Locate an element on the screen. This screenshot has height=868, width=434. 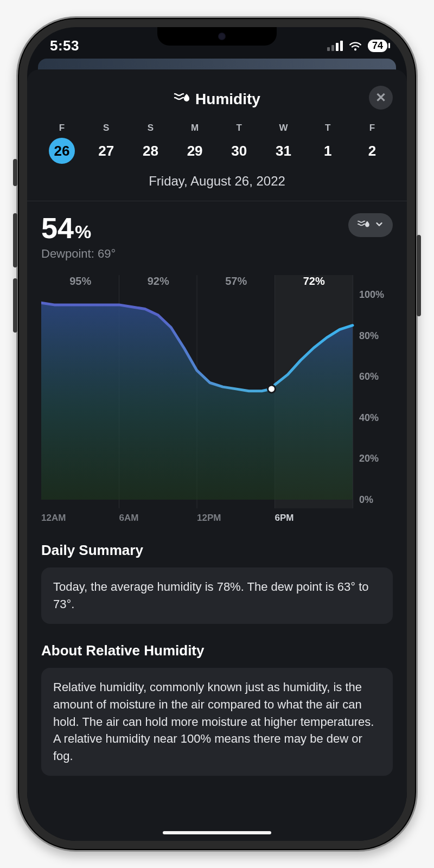
x-tick: 6PM is located at coordinates (314, 518).